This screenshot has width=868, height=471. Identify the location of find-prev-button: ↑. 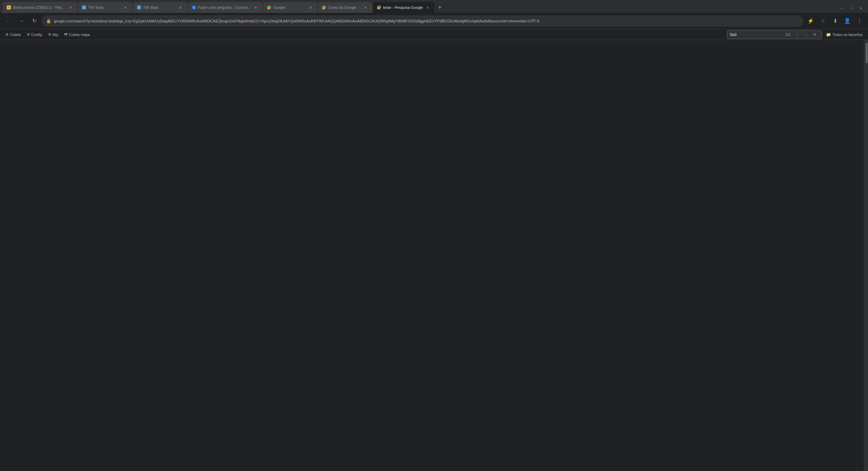
(797, 35).